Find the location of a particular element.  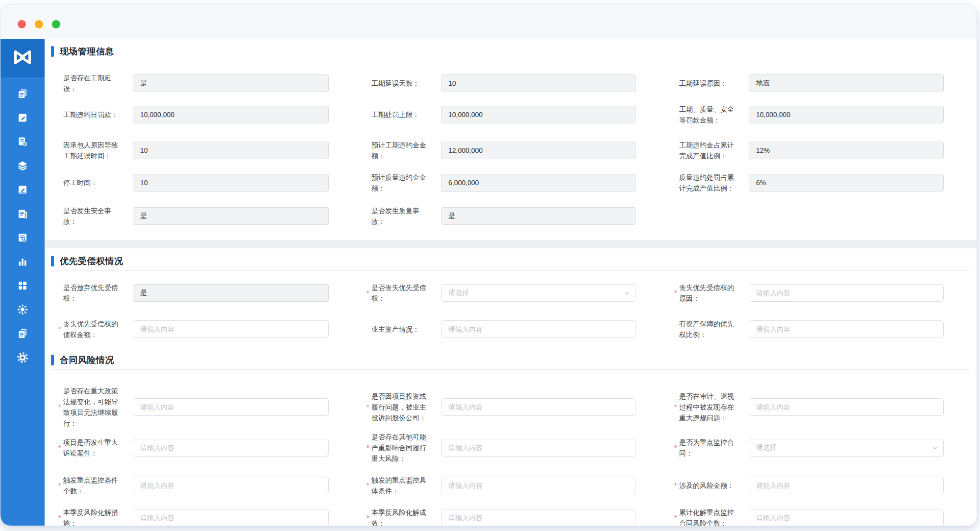

field-label-wrap: 质量违约处罚占累计完成产值比例： is located at coordinates (705, 183).